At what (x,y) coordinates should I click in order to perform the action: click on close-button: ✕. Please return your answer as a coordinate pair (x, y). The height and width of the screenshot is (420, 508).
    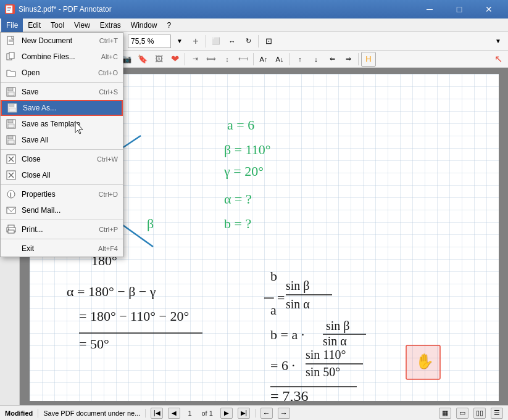
    Looking at the image, I should click on (489, 9).